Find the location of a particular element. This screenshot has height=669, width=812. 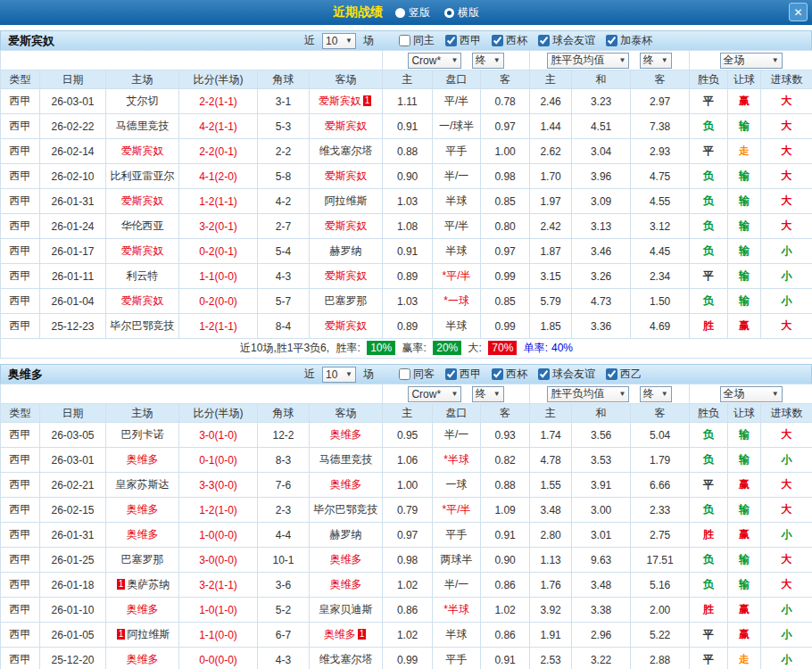

close-button: ✕ is located at coordinates (798, 12).